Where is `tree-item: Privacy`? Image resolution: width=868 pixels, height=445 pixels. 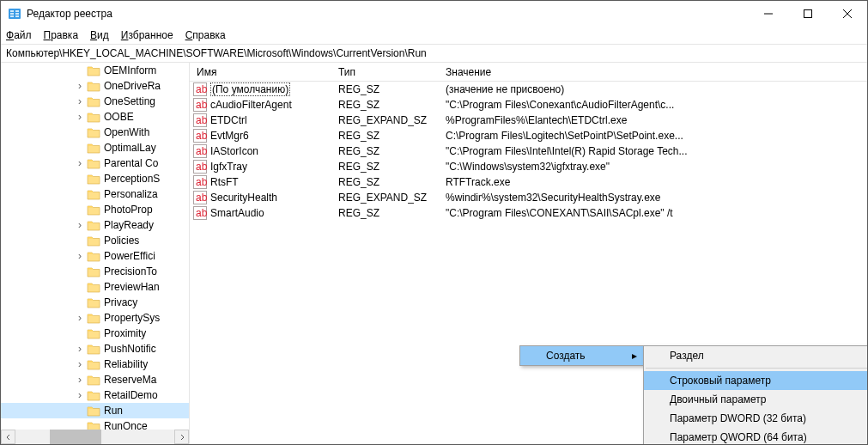 tree-item: Privacy is located at coordinates (94, 302).